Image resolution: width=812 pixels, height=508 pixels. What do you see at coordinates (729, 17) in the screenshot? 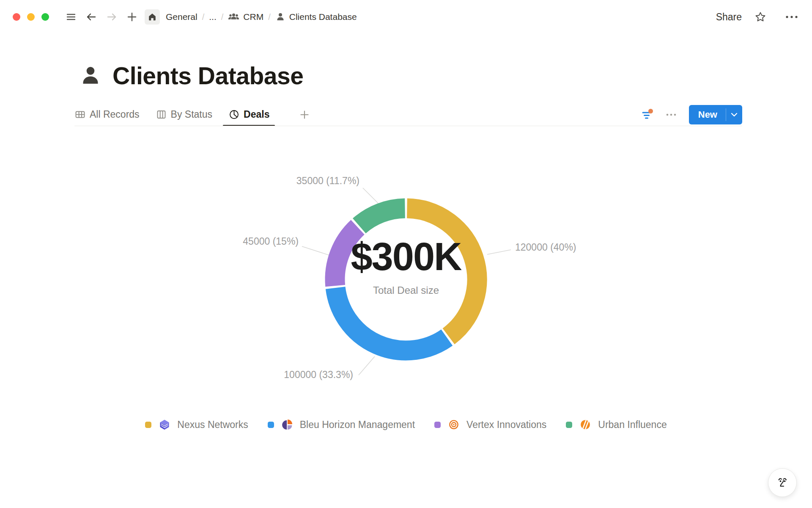
I see `share-button: Share` at bounding box center [729, 17].